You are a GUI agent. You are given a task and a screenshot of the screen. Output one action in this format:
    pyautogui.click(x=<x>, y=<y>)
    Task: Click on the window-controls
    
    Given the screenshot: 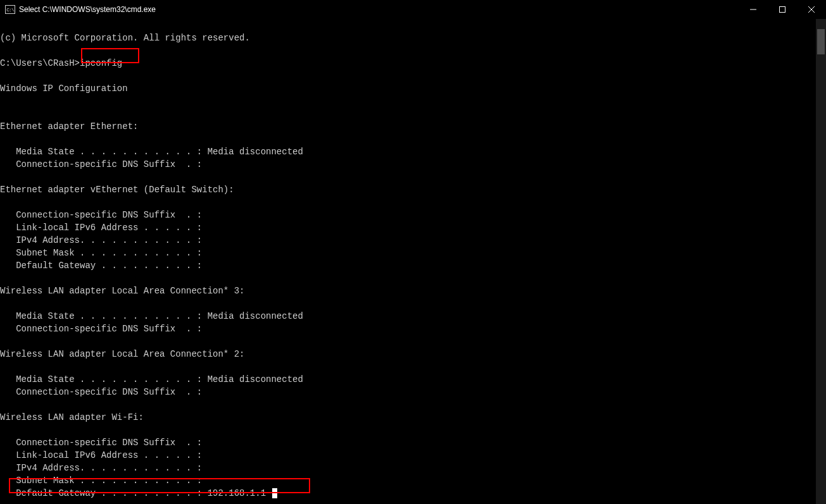 What is the action you would take?
    pyautogui.click(x=782, y=9)
    